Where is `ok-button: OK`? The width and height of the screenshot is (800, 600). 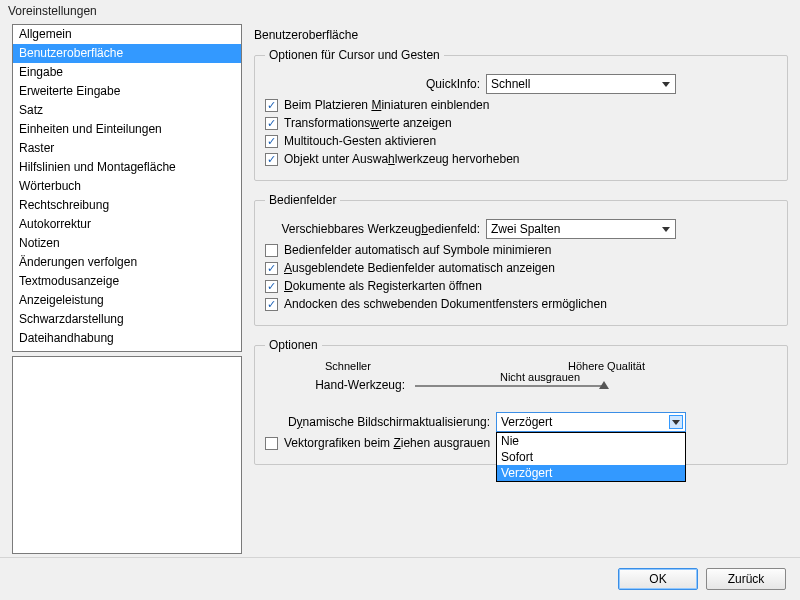 ok-button: OK is located at coordinates (658, 579).